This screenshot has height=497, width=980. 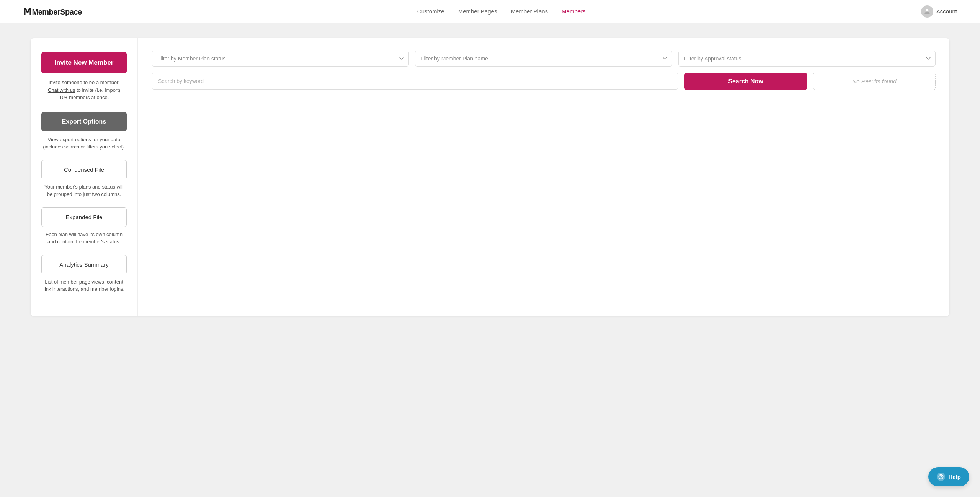 I want to click on logo: 𝗠MemberSpace, so click(x=52, y=11).